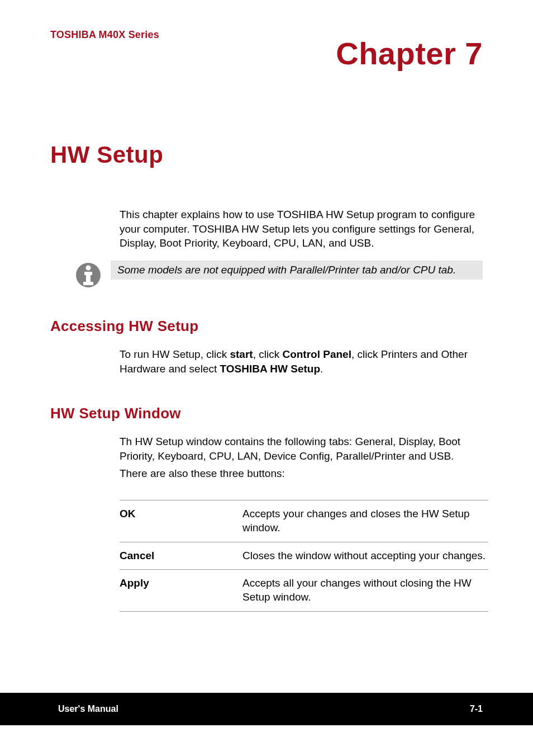  What do you see at coordinates (241, 355) in the screenshot?
I see `bold-start: start` at bounding box center [241, 355].